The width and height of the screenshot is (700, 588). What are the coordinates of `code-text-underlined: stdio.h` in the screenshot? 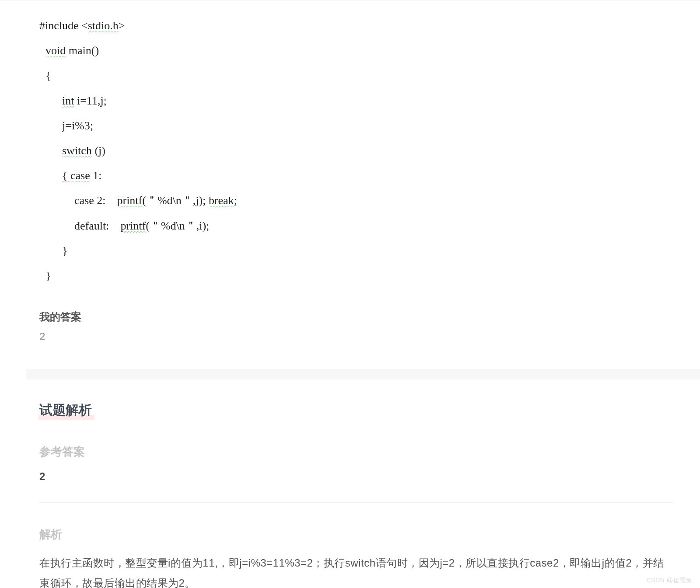 It's located at (103, 25).